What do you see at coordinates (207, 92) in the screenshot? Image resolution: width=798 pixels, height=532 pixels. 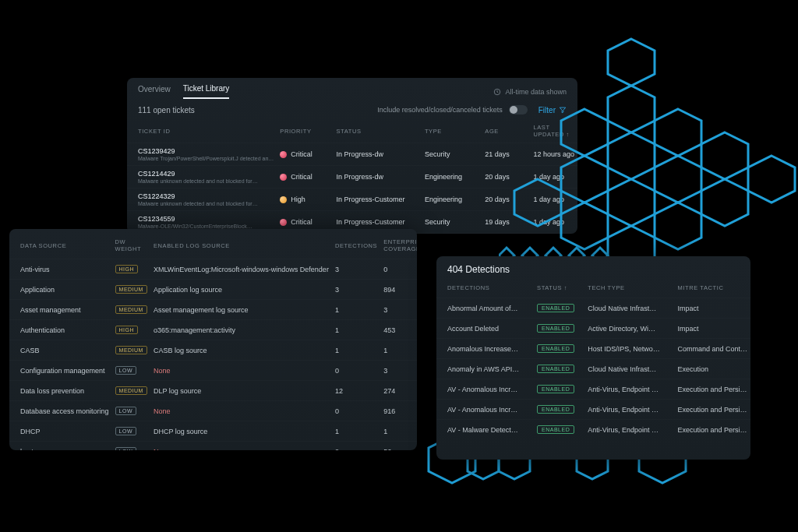 I see `tab-ticket-library: Ticket Library` at bounding box center [207, 92].